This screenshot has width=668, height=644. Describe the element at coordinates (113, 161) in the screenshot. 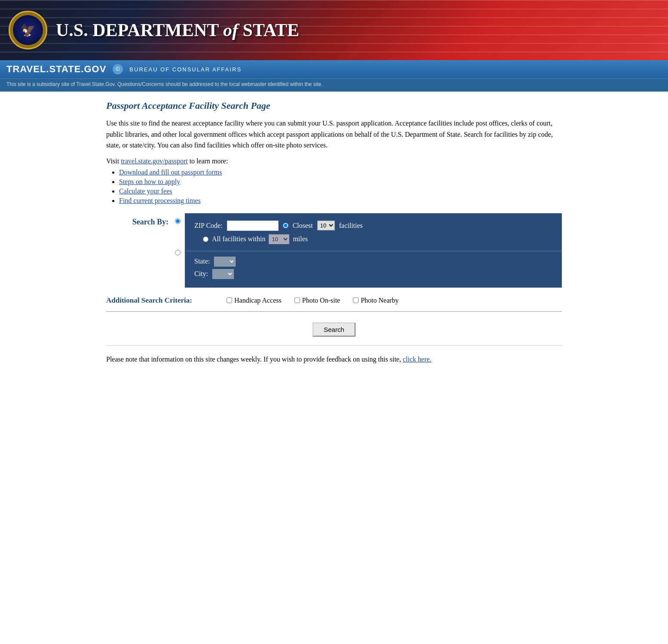

I see `visit-prefix: Visit` at that location.